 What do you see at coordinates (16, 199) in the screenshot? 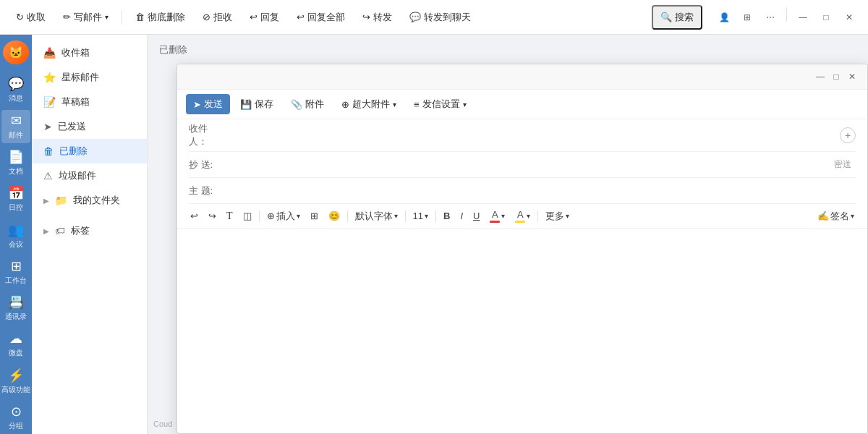
I see `sidebar-item-calendar: 📅 日控` at bounding box center [16, 199].